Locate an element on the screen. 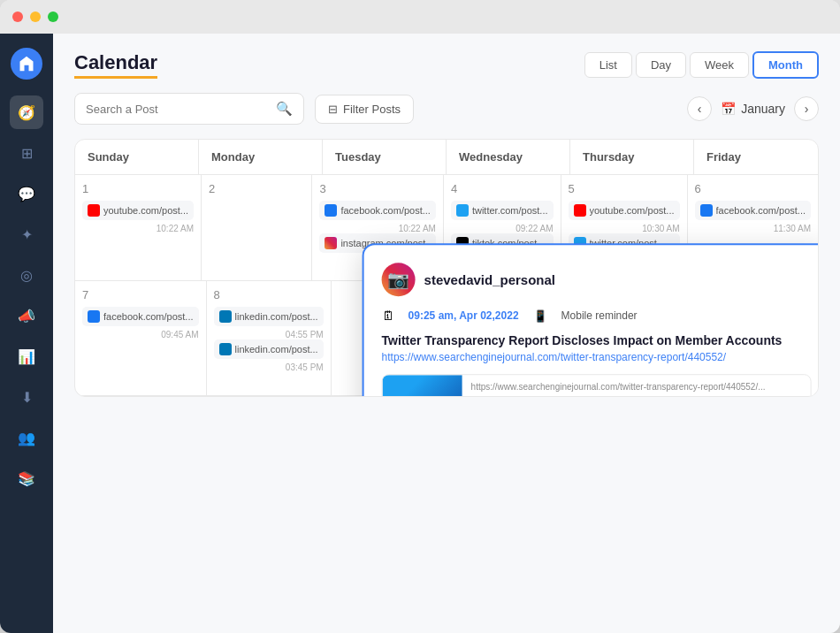  view-btn-month: Month is located at coordinates (785, 65).